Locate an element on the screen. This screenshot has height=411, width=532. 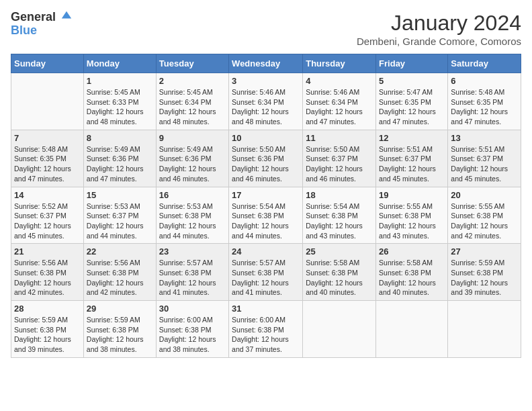
calendar-cell: 8Sunrise: 5:49 AMSunset: 6:36 PMDaylight… is located at coordinates (120, 158).